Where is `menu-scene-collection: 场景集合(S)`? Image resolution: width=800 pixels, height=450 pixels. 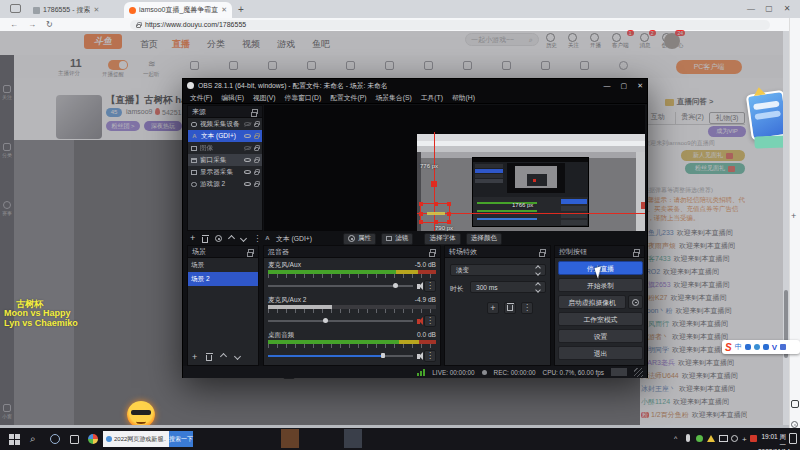
menu-scene-collection: 场景集合(S) is located at coordinates (393, 98).